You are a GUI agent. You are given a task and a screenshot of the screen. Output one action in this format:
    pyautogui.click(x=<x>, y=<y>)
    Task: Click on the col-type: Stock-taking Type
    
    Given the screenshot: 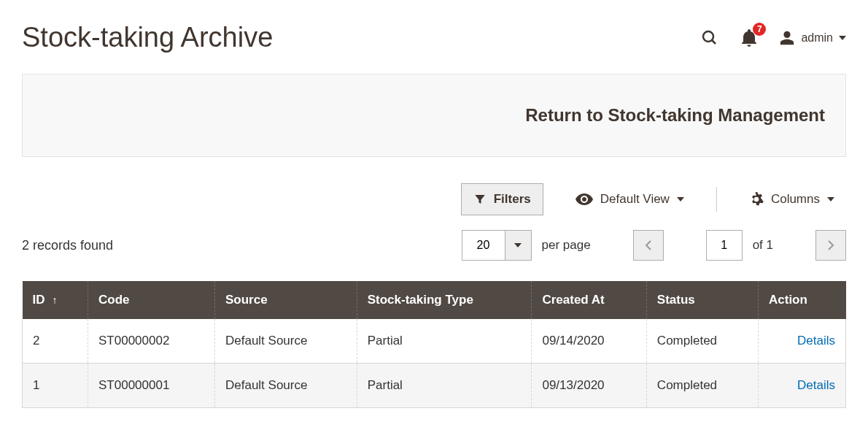 What is the action you would take?
    pyautogui.click(x=444, y=300)
    